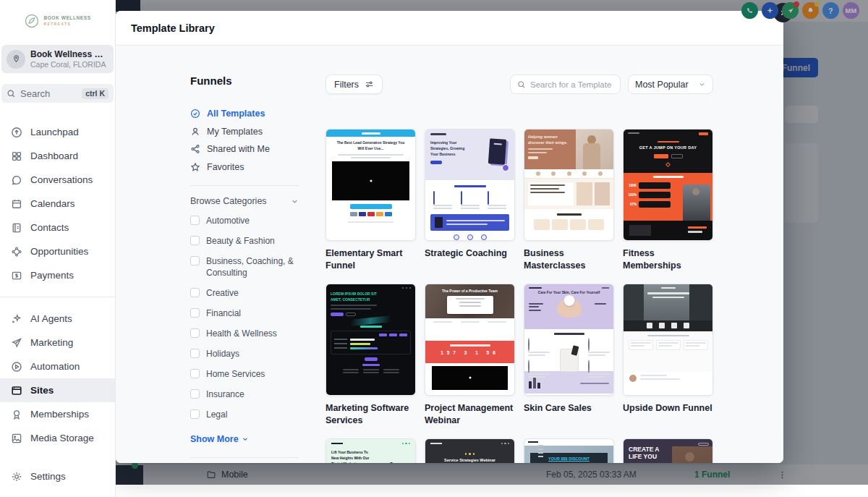  What do you see at coordinates (470, 200) in the screenshot?
I see `template-card: Improving Your Strategies, Growing Your …` at bounding box center [470, 200].